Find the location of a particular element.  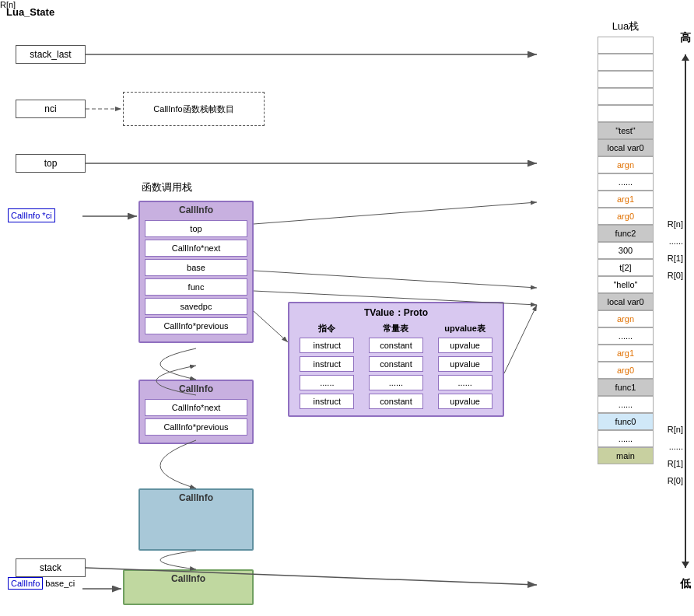

tvalue-row-2: instruct constant upvalue is located at coordinates (396, 364).